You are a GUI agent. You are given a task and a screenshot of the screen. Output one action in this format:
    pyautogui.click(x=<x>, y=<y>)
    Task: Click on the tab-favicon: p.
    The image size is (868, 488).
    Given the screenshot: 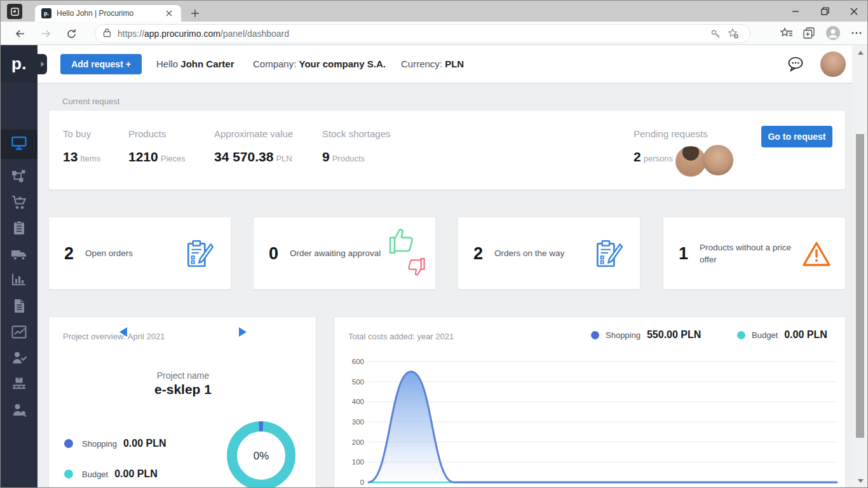 What is the action you would take?
    pyautogui.click(x=46, y=13)
    